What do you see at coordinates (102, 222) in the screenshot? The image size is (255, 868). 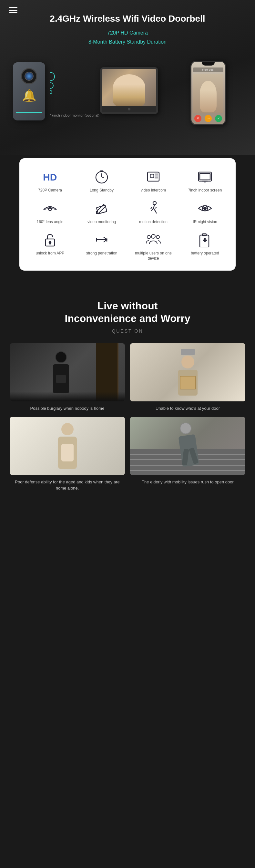 I see `video-monitoring-label: video monitoring` at bounding box center [102, 222].